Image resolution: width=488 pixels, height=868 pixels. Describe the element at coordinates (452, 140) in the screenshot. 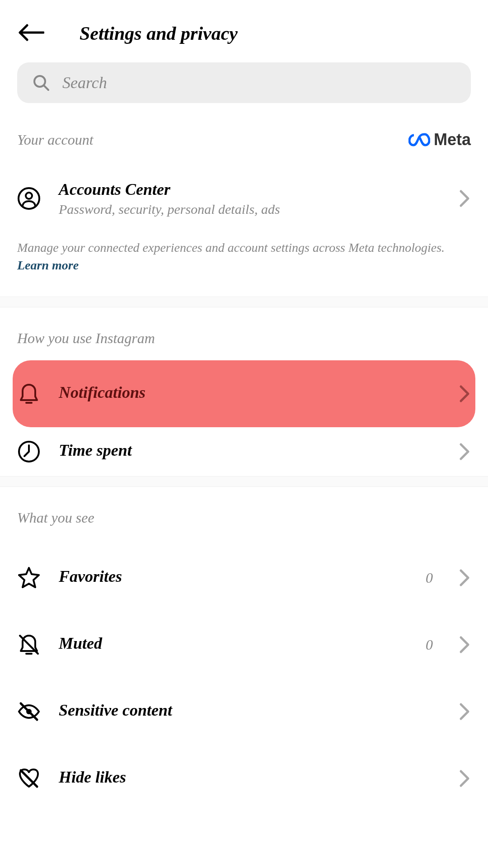

I see `meta-text: Meta` at that location.